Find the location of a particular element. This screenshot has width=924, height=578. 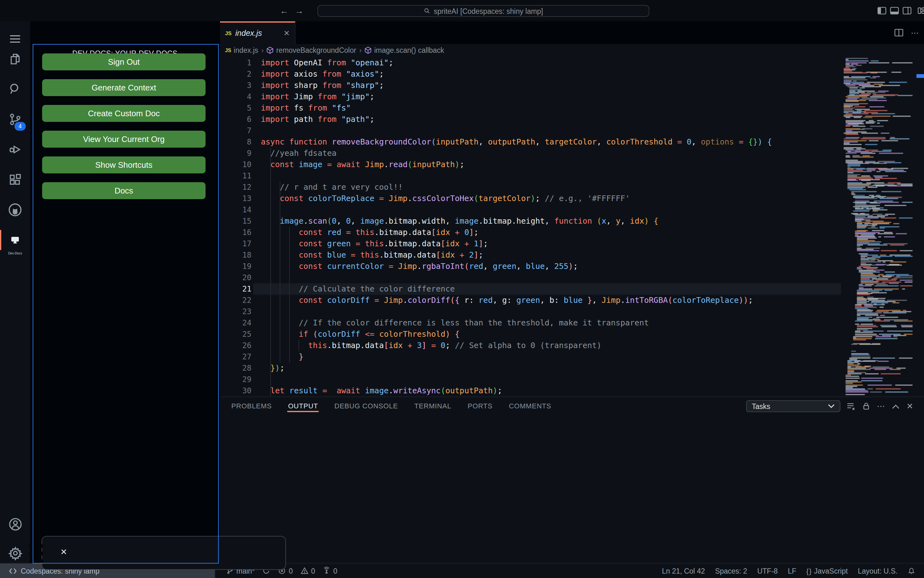

status-item-radio-tower: 0 is located at coordinates (330, 570).